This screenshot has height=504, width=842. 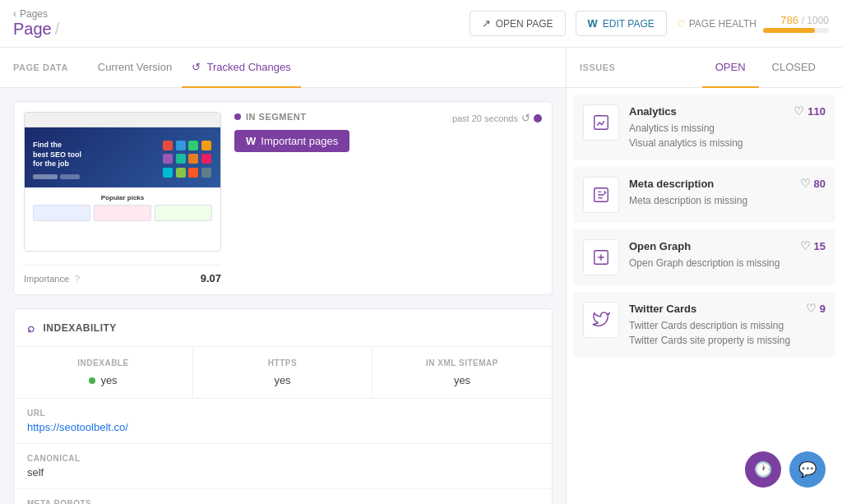 I want to click on page-title-slash: /, so click(x=58, y=30).